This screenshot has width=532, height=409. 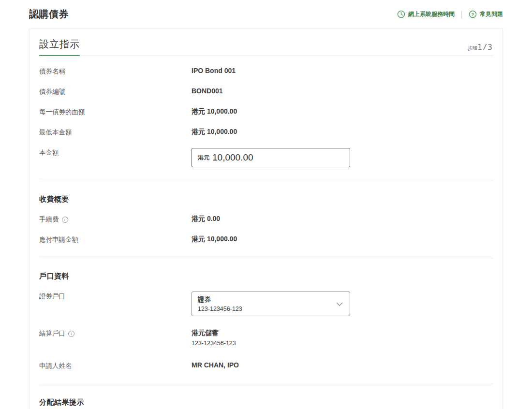 I want to click on principal-amount-row: 本金額 港元, so click(x=266, y=158).